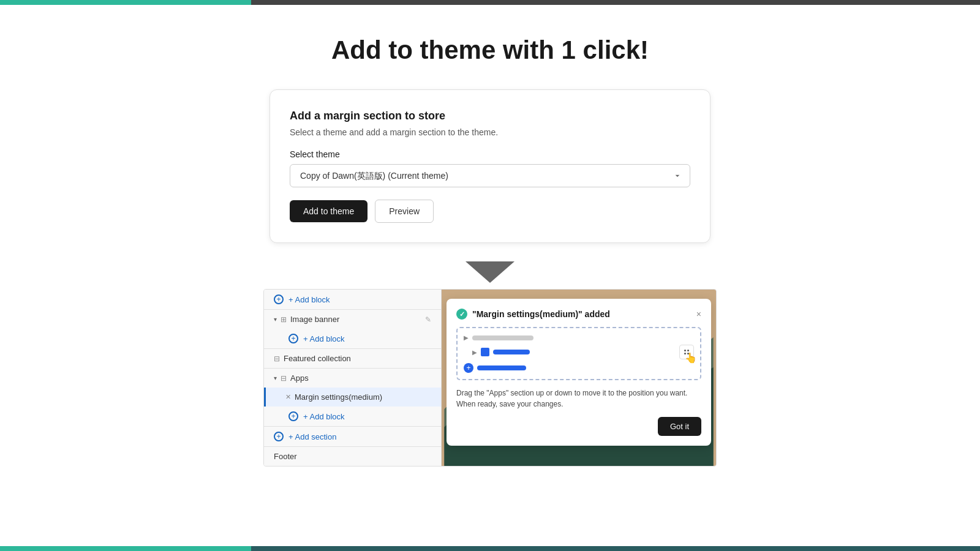  Describe the element at coordinates (353, 339) in the screenshot. I see `add-block-sub: + + Add block` at that location.